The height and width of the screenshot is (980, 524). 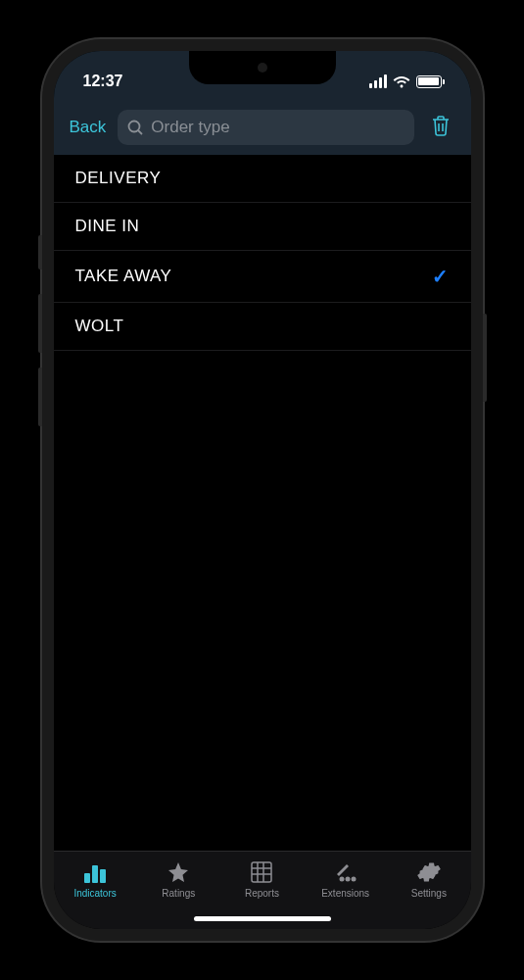 I want to click on power-button, so click(x=485, y=358).